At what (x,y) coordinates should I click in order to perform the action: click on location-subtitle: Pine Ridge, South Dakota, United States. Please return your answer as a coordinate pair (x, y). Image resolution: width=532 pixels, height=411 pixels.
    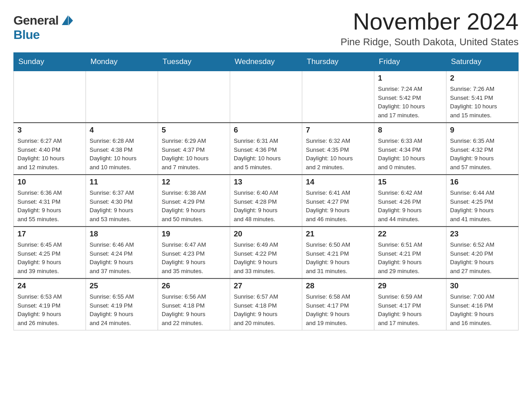
    Looking at the image, I should click on (430, 42).